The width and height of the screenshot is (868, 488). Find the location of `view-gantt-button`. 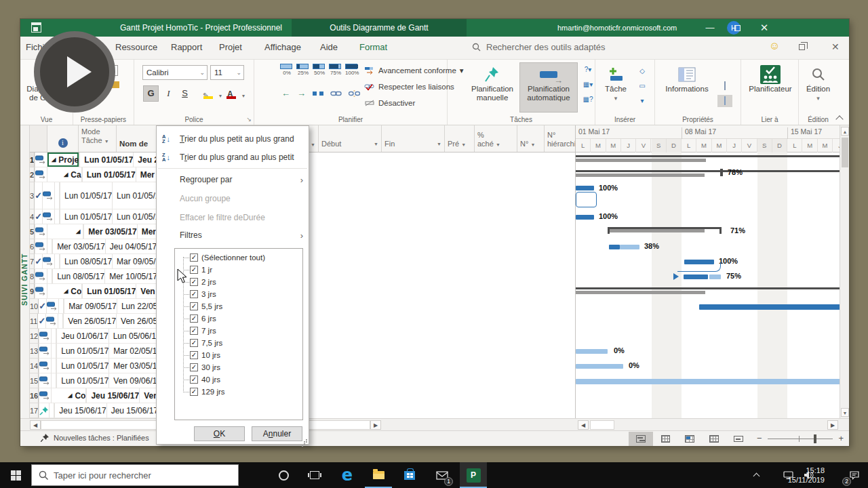

view-gantt-button is located at coordinates (641, 439).